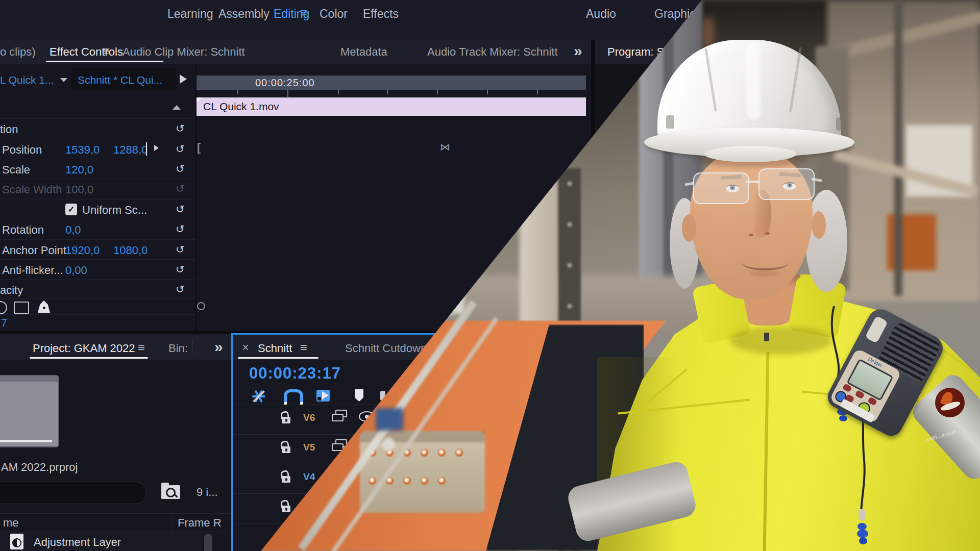  I want to click on snap-off-icon, so click(259, 396).